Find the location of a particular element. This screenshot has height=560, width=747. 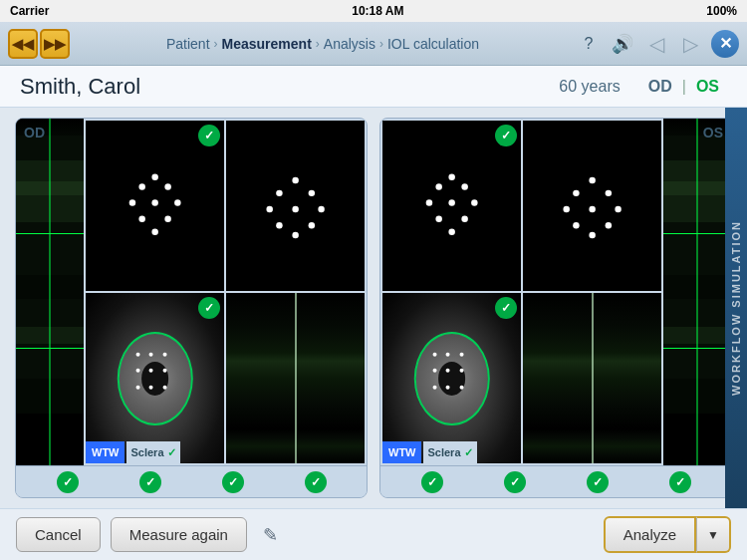

patient-name: Smith, Carol is located at coordinates (289, 87).